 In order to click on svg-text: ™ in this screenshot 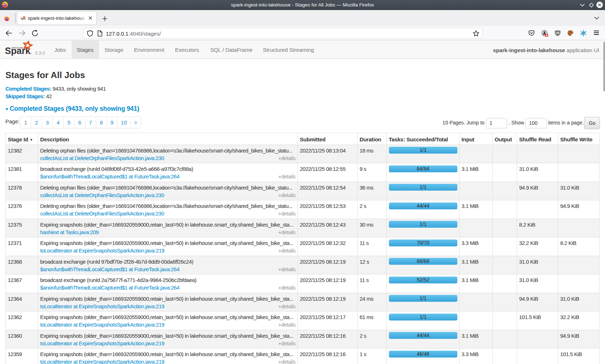, I will do `click(31, 54)`.